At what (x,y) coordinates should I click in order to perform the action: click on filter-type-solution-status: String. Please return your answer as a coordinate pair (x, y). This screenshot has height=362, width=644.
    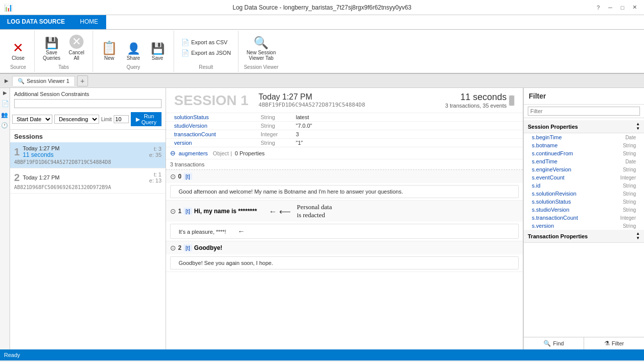
    Looking at the image, I should click on (629, 202).